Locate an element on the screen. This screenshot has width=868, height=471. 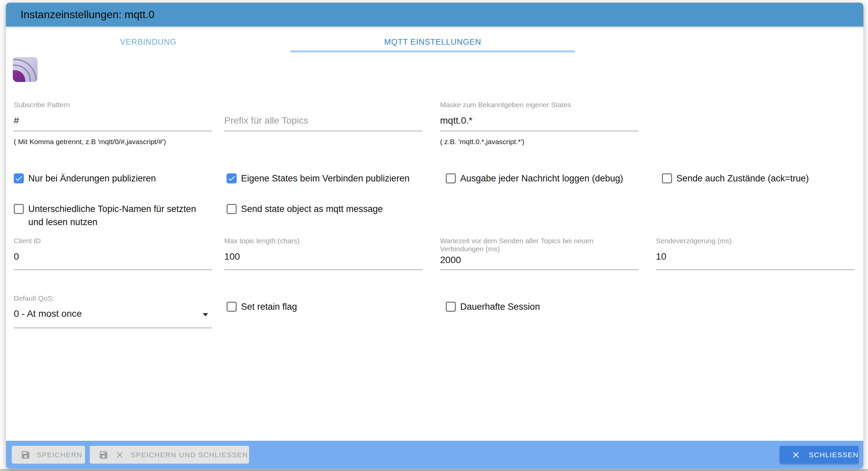
tab-mqtt-einstellungen-label: MQTT EINSTELLUNGEN is located at coordinates (433, 42).